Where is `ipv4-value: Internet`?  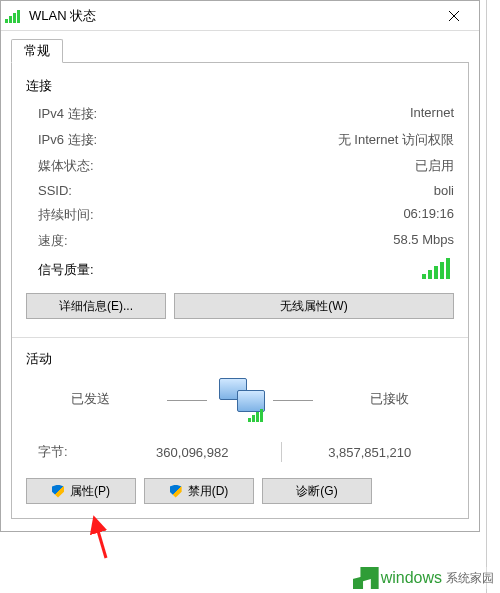 ipv4-value: Internet is located at coordinates (432, 114).